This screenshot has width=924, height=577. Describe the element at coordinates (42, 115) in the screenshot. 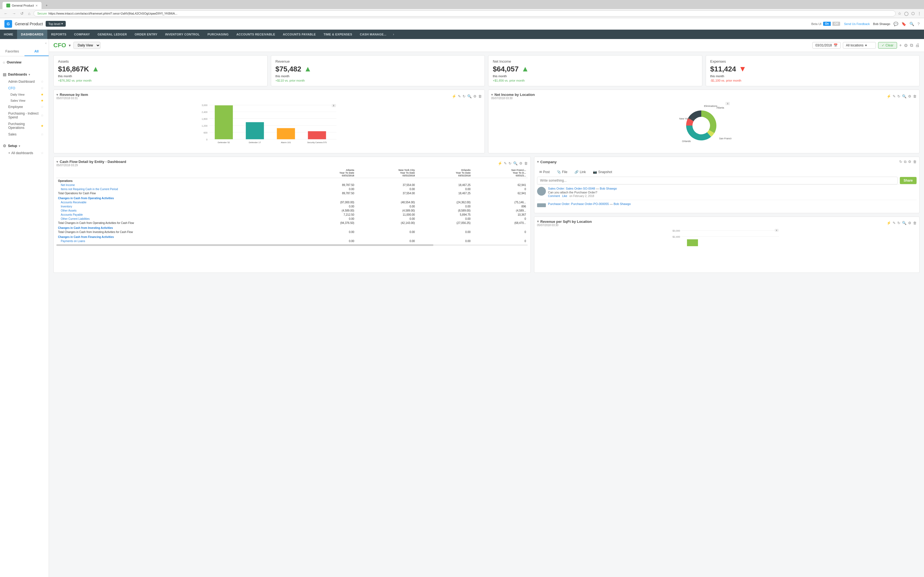

I see `purchasing-indirect-star: ☆` at that location.